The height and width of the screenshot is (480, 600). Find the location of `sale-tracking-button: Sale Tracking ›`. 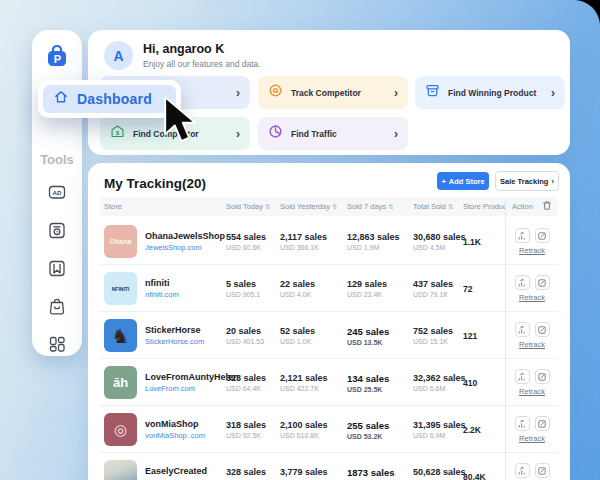

sale-tracking-button: Sale Tracking › is located at coordinates (527, 181).